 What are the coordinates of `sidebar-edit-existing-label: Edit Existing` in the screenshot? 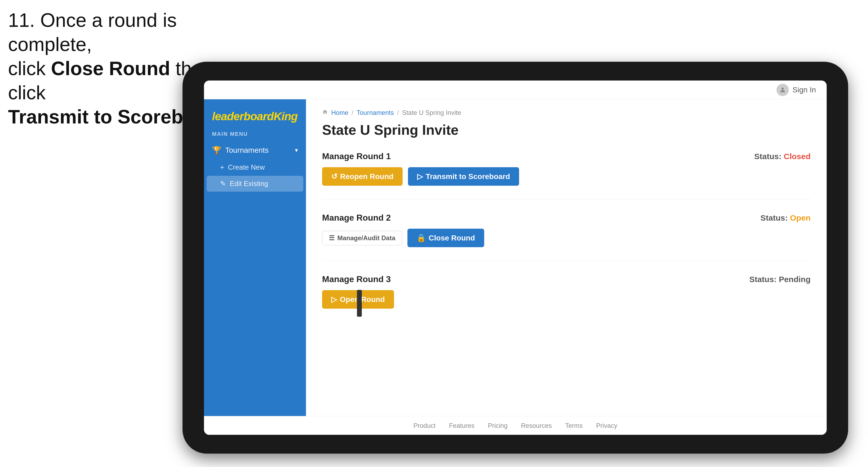 It's located at (249, 184).